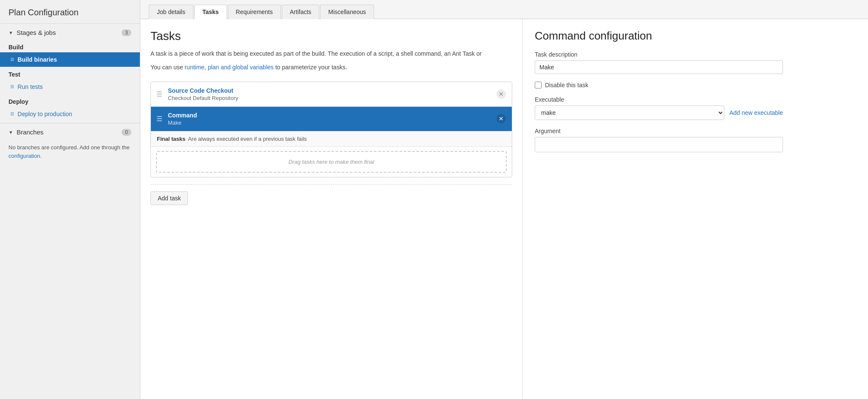 This screenshot has height=399, width=868. I want to click on branches-label: Branches, so click(30, 132).